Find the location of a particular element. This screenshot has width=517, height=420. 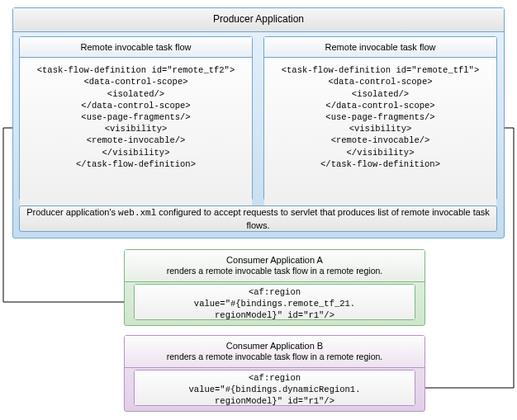

producer-note-post: configured to accept requests to servlet… is located at coordinates (323, 218).